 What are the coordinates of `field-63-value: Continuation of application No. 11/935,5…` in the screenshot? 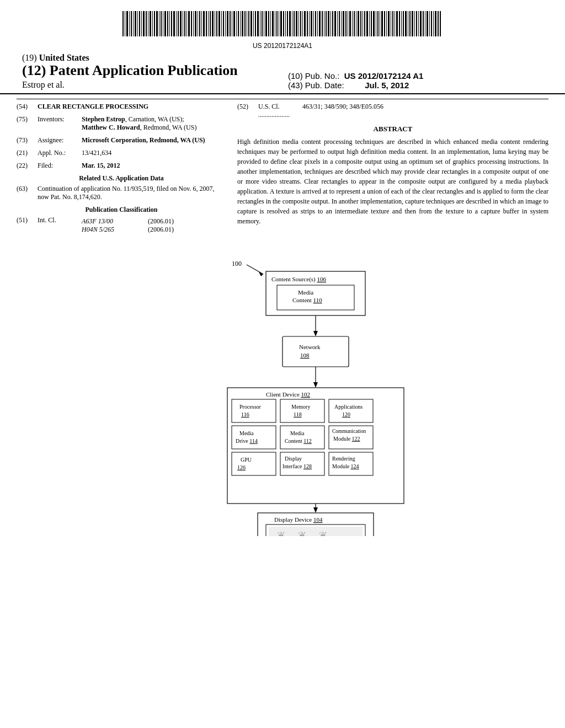 It's located at (132, 193).